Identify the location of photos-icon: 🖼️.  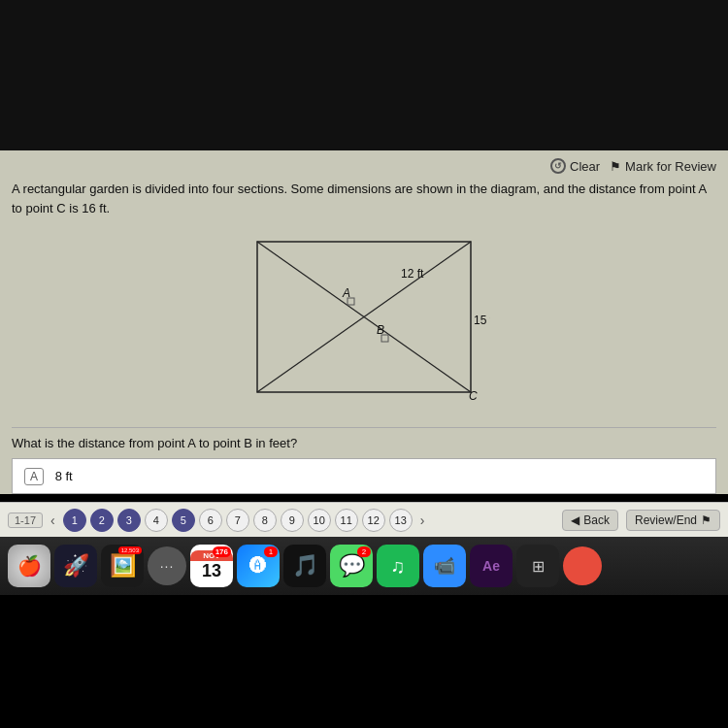
(122, 566).